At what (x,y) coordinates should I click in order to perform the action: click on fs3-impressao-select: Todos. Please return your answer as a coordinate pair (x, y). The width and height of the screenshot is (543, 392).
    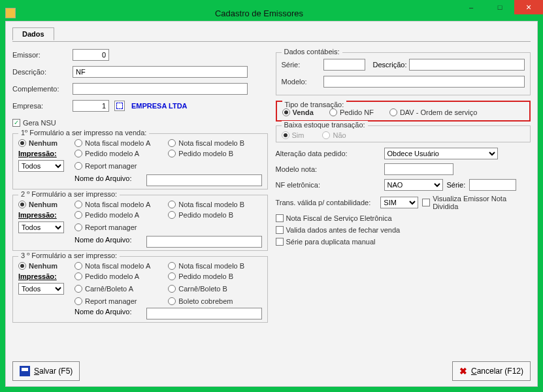
    Looking at the image, I should click on (41, 289).